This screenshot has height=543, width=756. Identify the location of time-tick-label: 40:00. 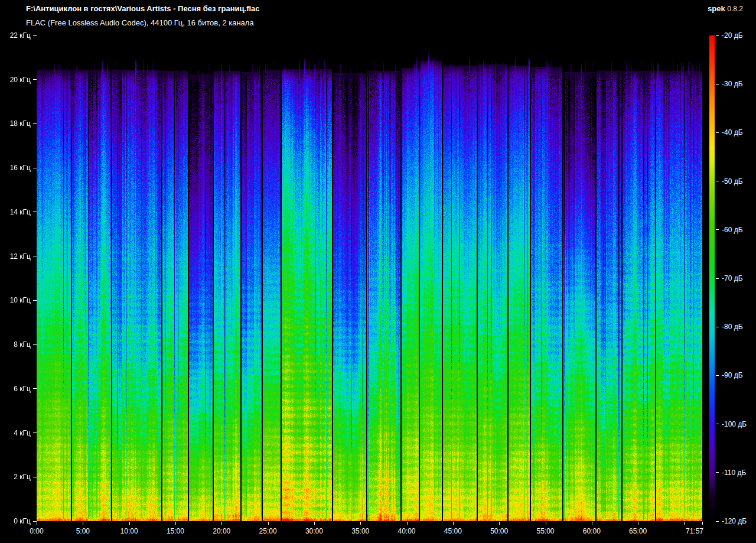
(407, 531).